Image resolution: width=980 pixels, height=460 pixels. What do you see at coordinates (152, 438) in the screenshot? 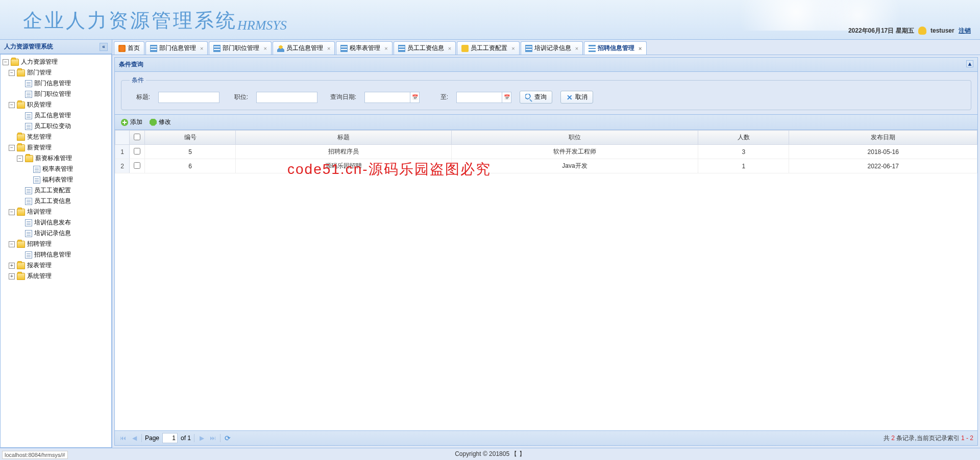
I see `page-label: Page` at bounding box center [152, 438].